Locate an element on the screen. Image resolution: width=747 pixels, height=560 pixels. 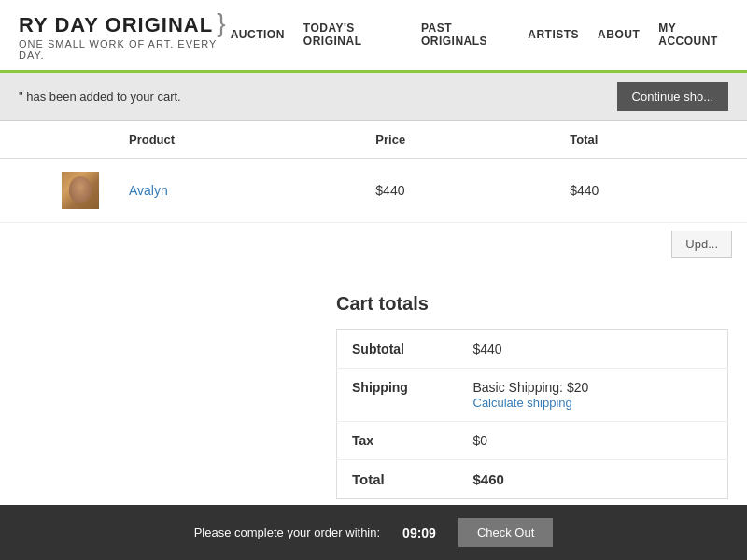
total-row: Total $460 is located at coordinates (532, 479).